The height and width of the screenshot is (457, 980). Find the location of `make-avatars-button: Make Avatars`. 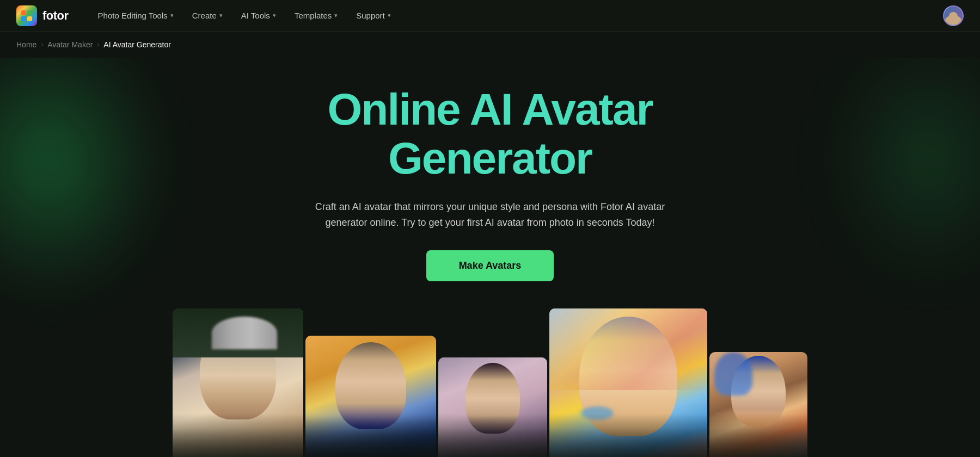

make-avatars-button: Make Avatars is located at coordinates (490, 265).